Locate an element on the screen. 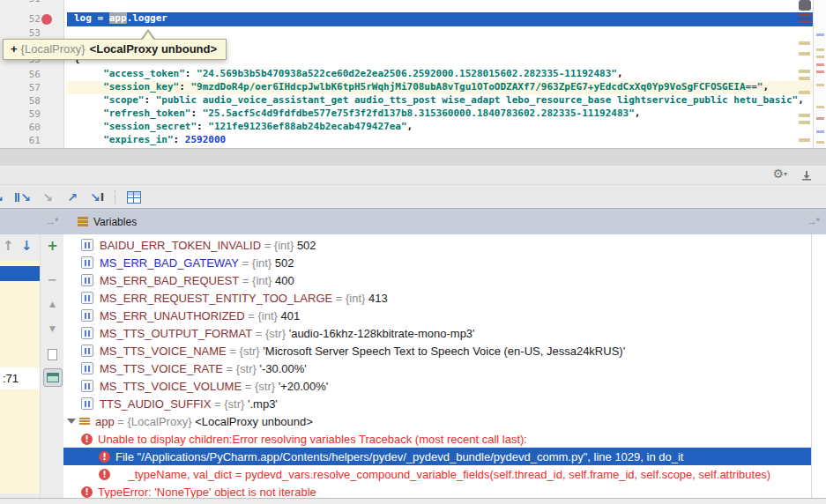 The width and height of the screenshot is (826, 504). tab-variables: Variables is located at coordinates (115, 222).